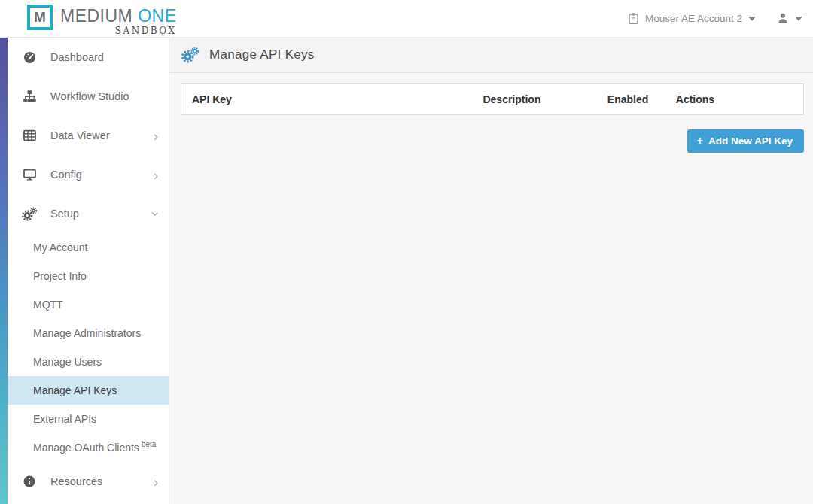 This screenshot has width=813, height=504. What do you see at coordinates (149, 444) in the screenshot?
I see `beta-badge: beta` at bounding box center [149, 444].